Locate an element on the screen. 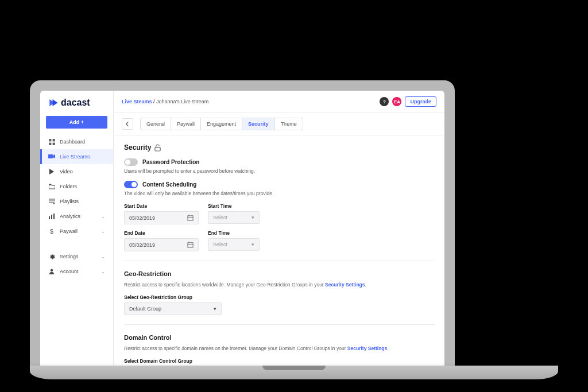 This screenshot has width=588, height=392. gear-icon is located at coordinates (52, 257).